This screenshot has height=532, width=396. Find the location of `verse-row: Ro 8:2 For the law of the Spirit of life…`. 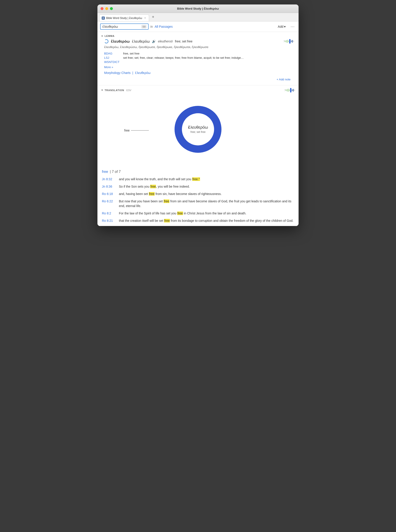

verse-row: Ro 8:2 For the law of the Spirit of life… is located at coordinates (198, 213).